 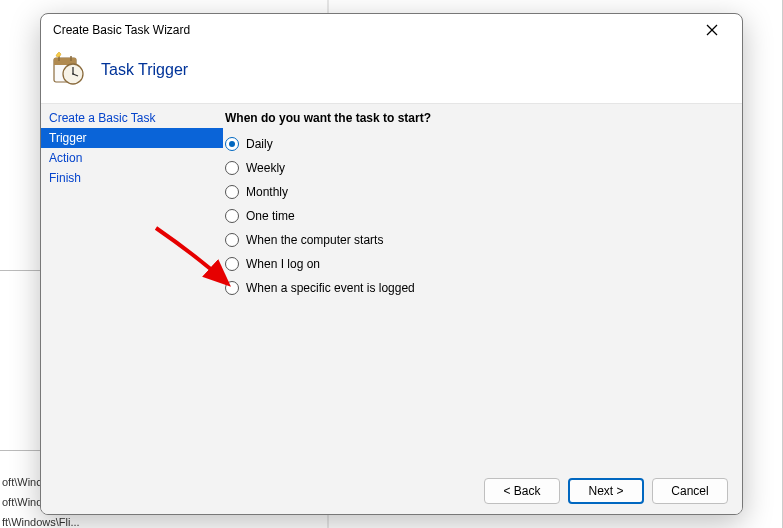 I want to click on bg-fragment-1: oft\Winc, so click(x=22, y=482).